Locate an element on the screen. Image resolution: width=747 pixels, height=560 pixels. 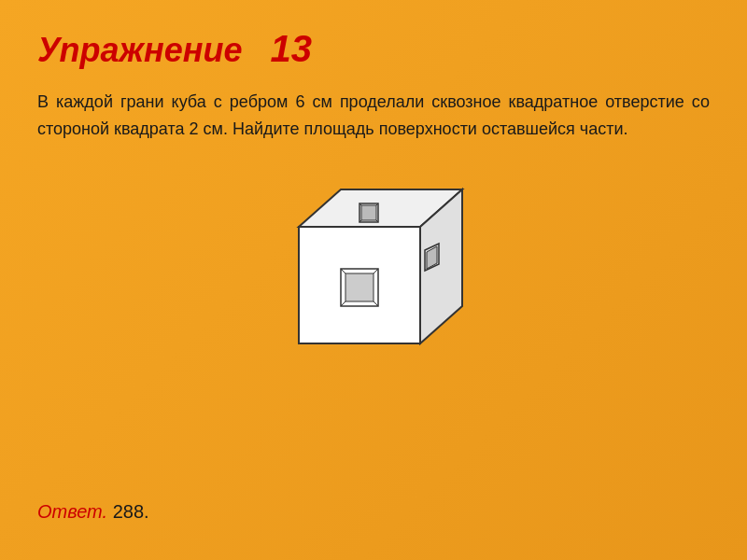
answer-section: Ответ. 288. is located at coordinates (93, 511).